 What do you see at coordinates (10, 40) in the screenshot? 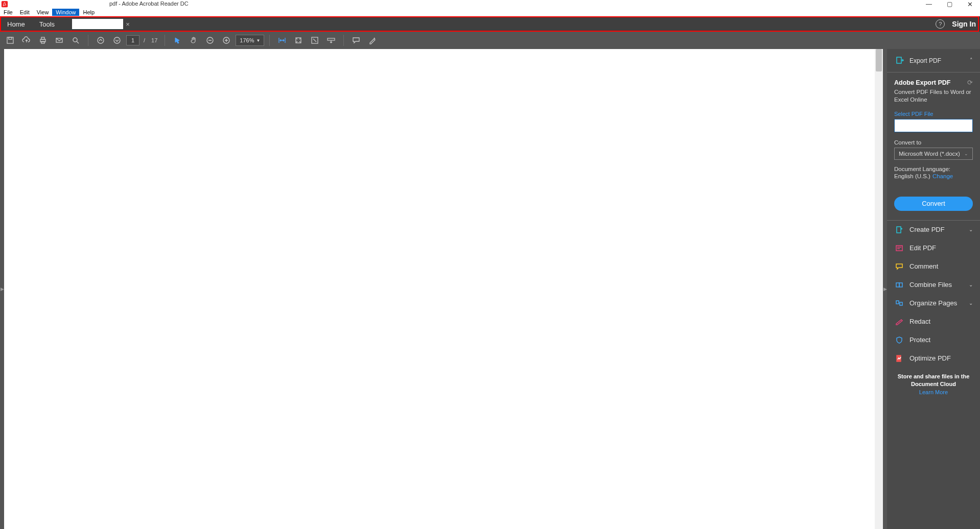
I see `save-icon` at bounding box center [10, 40].